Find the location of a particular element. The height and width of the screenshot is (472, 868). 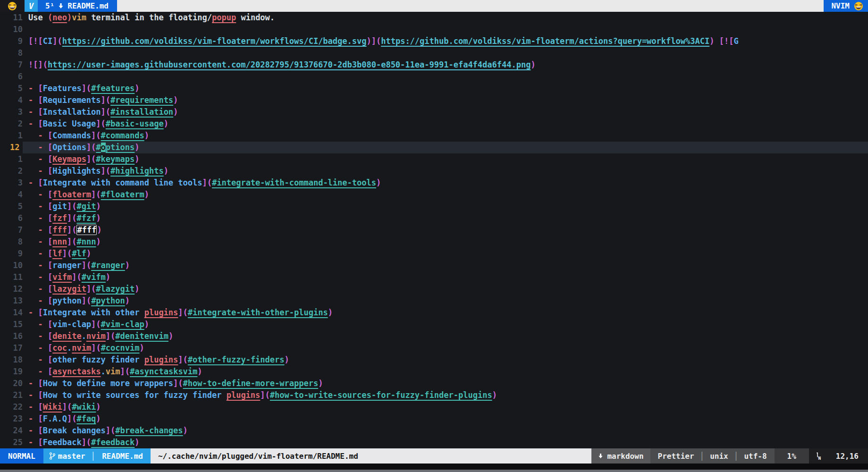

editor-line: 15 - [vim-clap](#vim-clap) is located at coordinates (434, 325).